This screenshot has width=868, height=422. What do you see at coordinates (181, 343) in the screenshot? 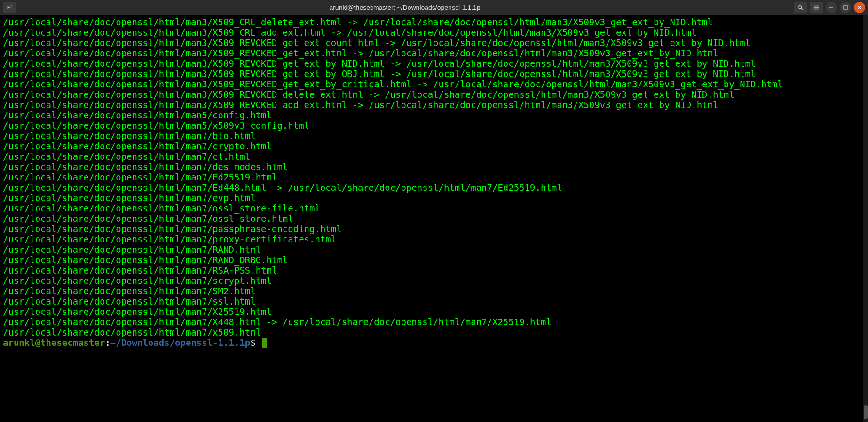
I see `prompt-path: ~/Downloads/openssl-1.1.1p` at bounding box center [181, 343].